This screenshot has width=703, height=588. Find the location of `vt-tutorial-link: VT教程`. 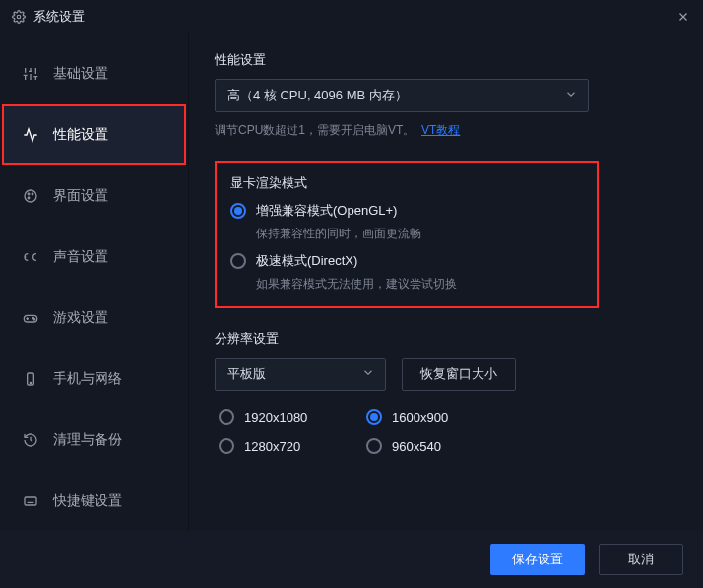

vt-tutorial-link: VT教程 is located at coordinates (441, 130).